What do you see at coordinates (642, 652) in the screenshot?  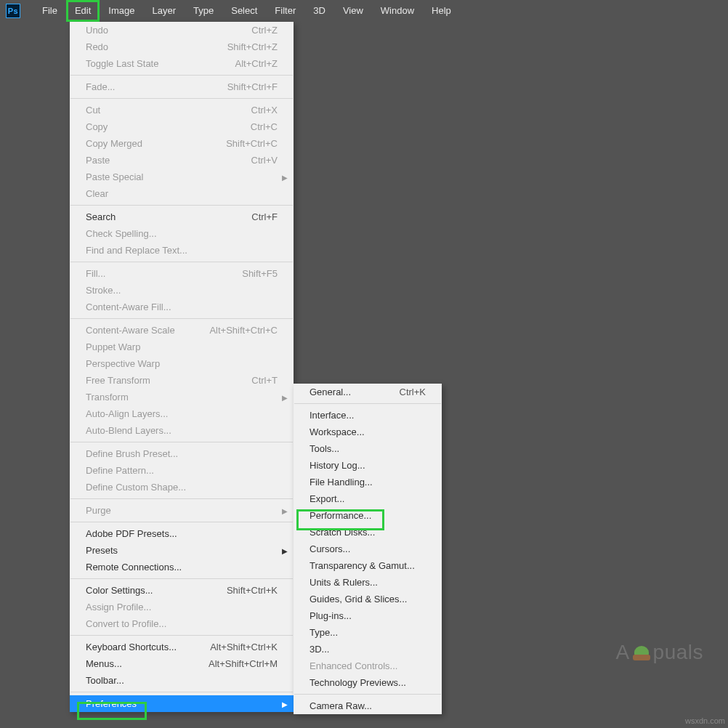 I see `watermark-icon` at bounding box center [642, 652].